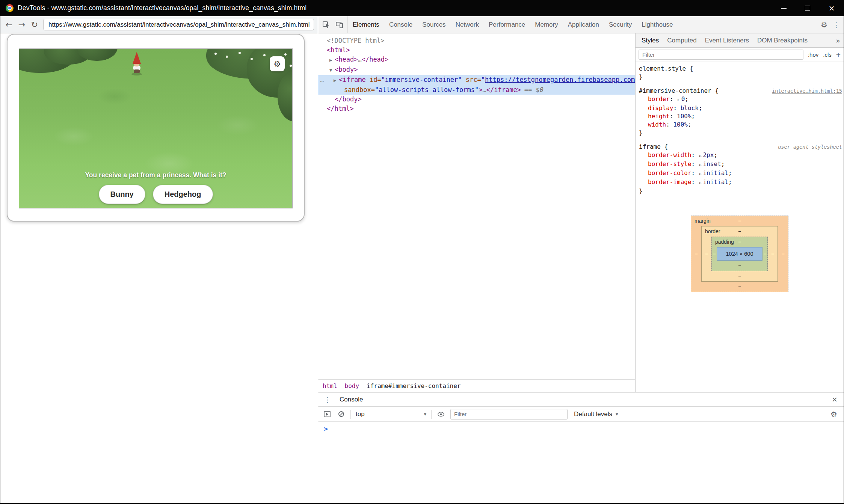 The height and width of the screenshot is (504, 844). What do you see at coordinates (741, 164) in the screenshot?
I see `css-declaration-overridden: border-style: ▸inset;` at bounding box center [741, 164].